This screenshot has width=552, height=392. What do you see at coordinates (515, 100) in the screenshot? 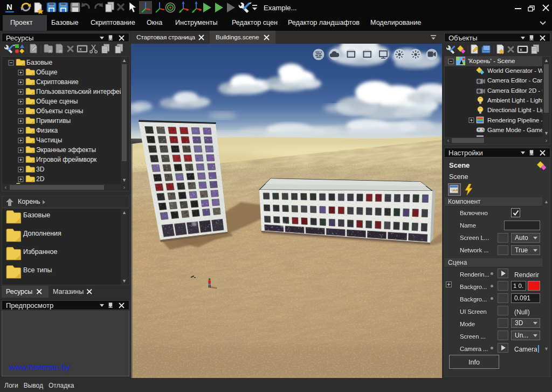
I see `svg-text: Ambient Light - Light` at bounding box center [515, 100].